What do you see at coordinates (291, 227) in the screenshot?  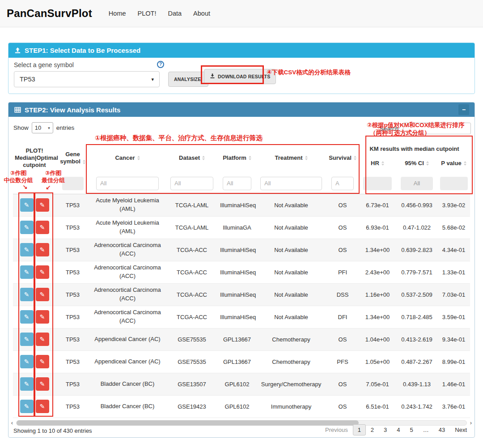 I see `treatment-cell: Not Available` at bounding box center [291, 227].